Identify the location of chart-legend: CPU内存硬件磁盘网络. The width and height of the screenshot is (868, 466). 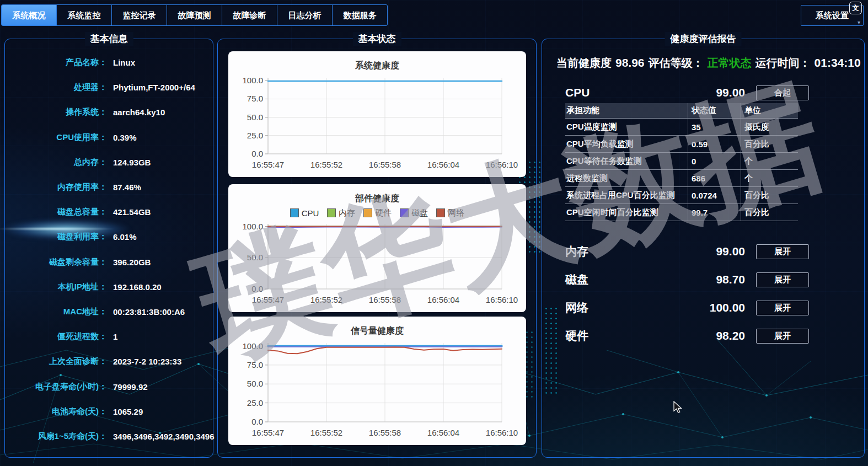
(377, 213).